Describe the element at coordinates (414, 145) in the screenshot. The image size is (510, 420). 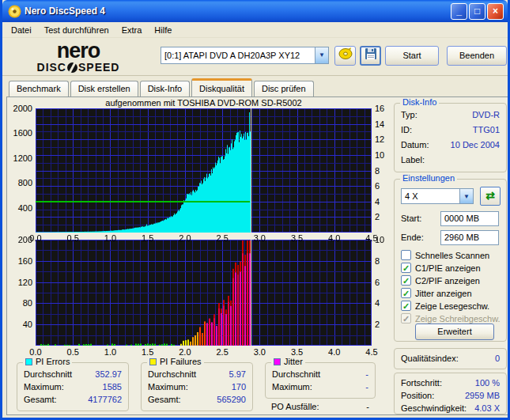
I see `disk-info-row2-label: Datum:` at that location.